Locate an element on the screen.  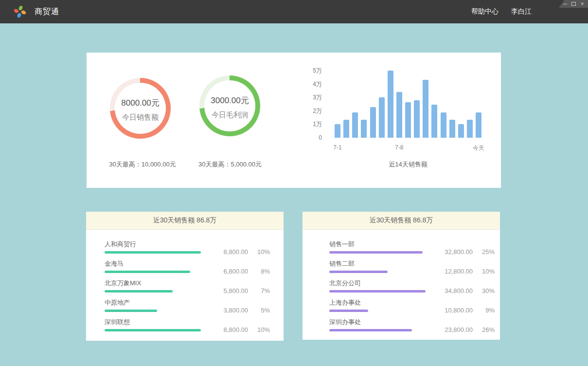
panel-row: 北京万象MIX5,800.007% is located at coordinates (185, 286).